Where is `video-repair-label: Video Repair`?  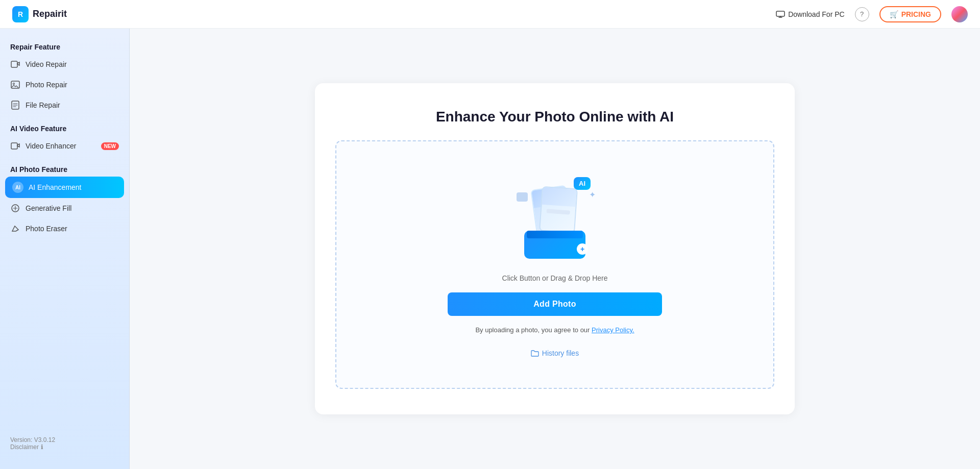 video-repair-label: Video Repair is located at coordinates (72, 64).